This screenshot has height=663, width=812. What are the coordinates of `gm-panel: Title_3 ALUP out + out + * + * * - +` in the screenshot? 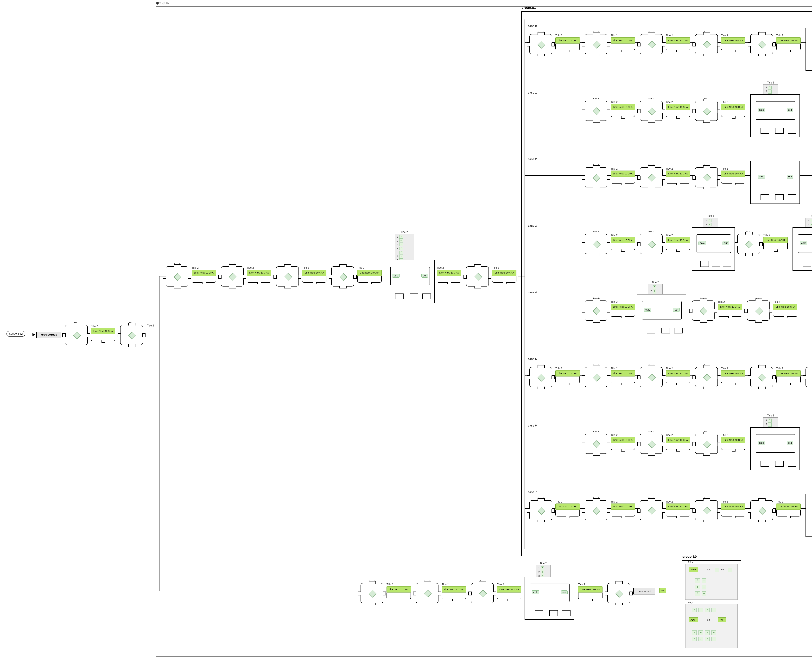 It's located at (712, 582).